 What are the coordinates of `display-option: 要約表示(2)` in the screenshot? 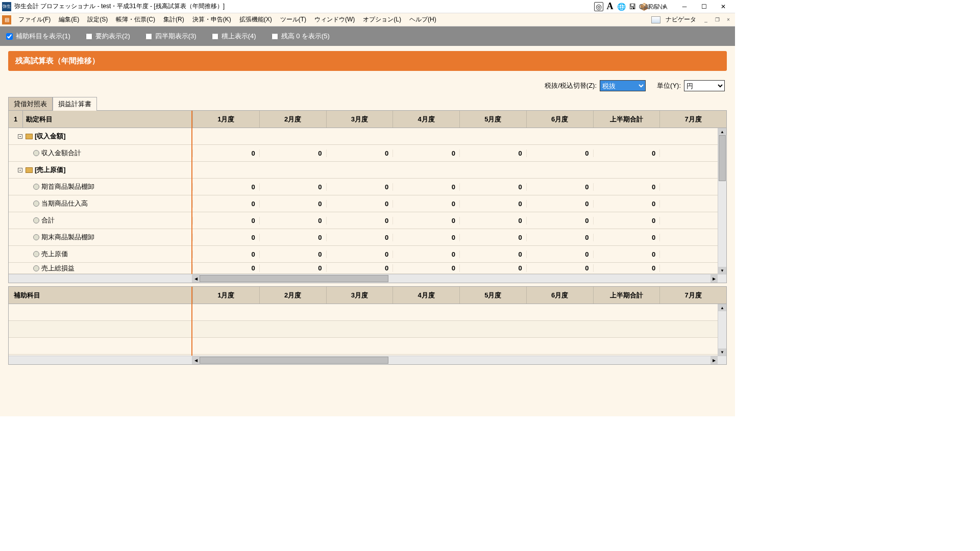 It's located at (108, 36).